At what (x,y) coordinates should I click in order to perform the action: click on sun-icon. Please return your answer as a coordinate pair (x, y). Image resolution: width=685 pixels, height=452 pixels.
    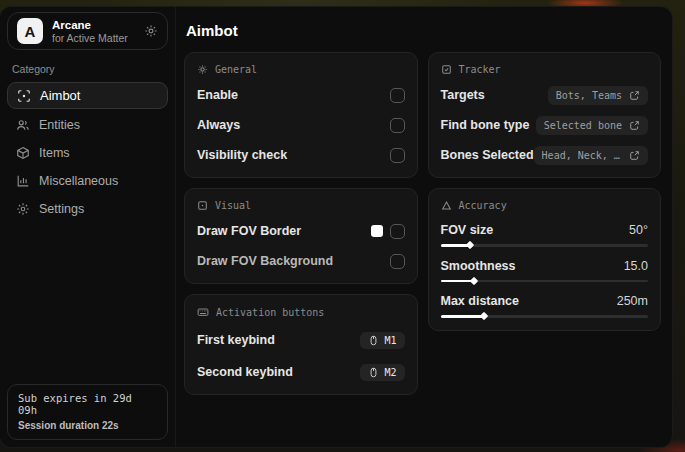
    Looking at the image, I should click on (202, 70).